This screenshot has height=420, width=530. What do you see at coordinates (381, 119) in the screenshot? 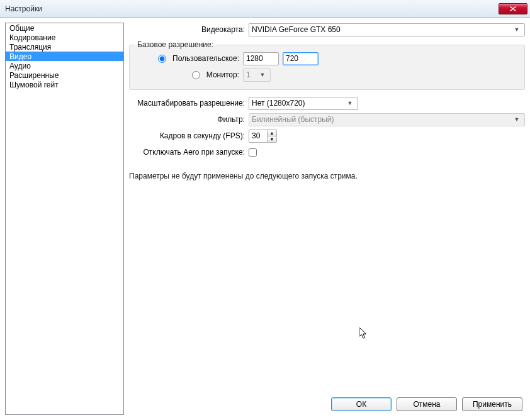
I see `filter-value: Билинейный (быстрый)` at bounding box center [381, 119].